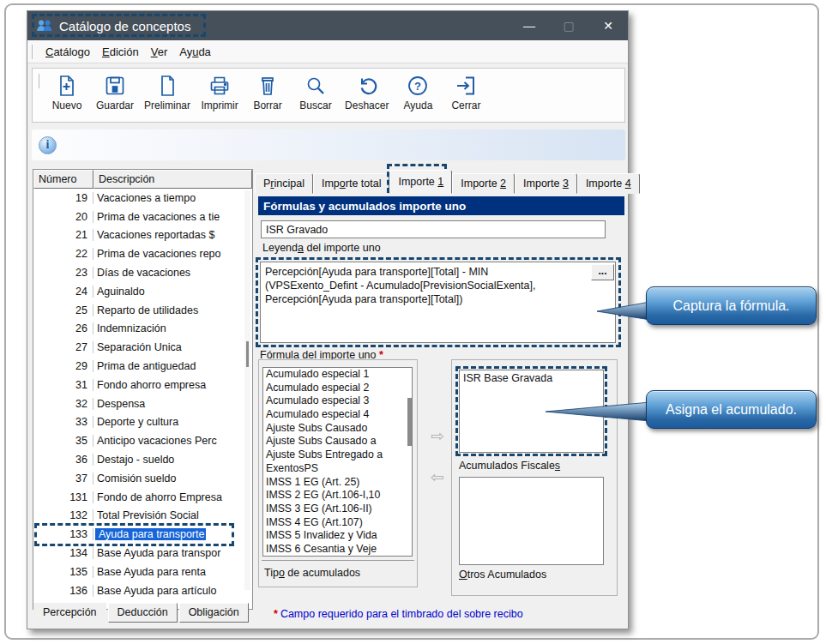 Image resolution: width=826 pixels, height=644 pixels. I want to click on list-item: Acumulado especial 3, so click(338, 401).